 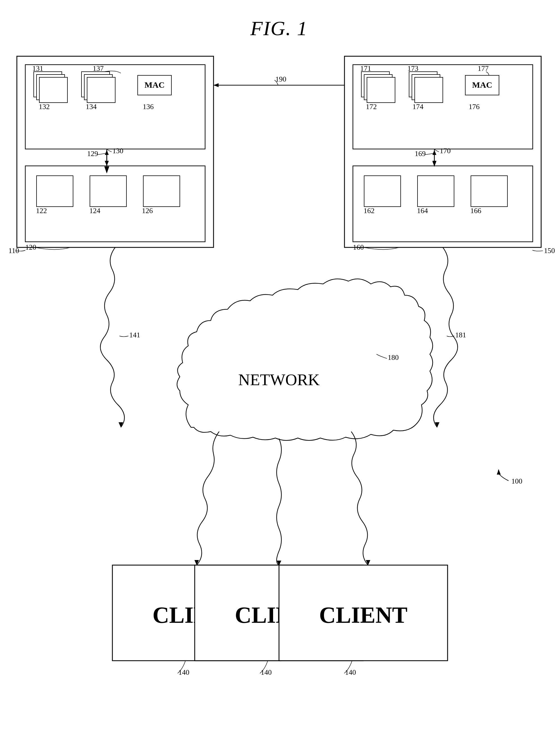 I want to click on svg-text: 171, so click(x=365, y=69).